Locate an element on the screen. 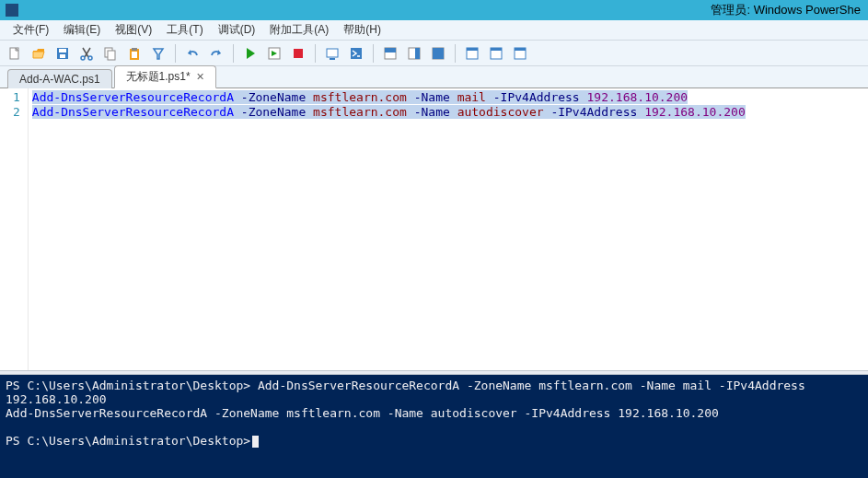  remote-button is located at coordinates (332, 53).